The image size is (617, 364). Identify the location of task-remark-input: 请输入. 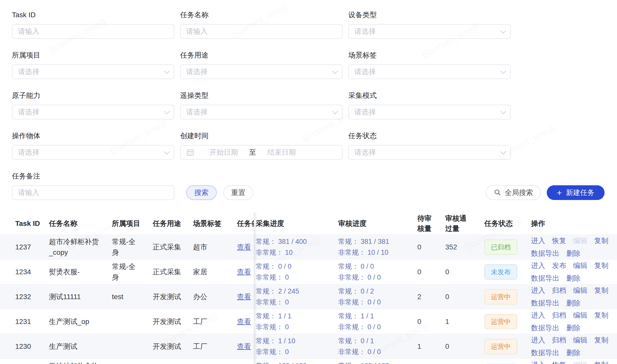
(93, 193).